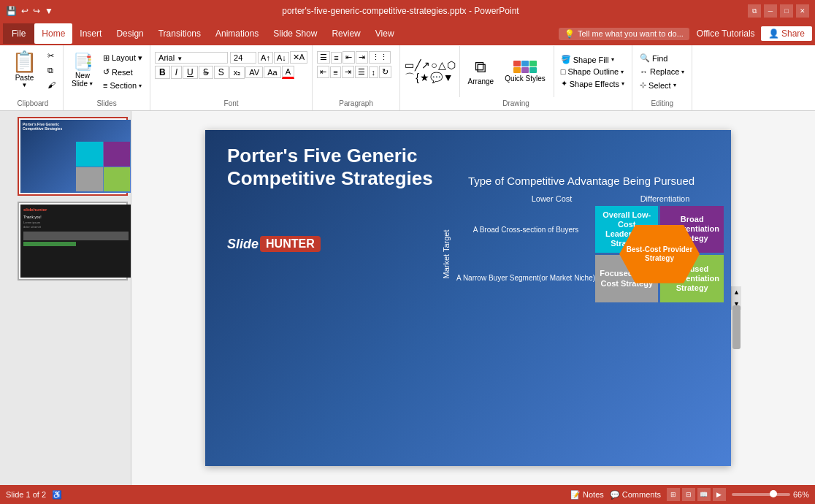  I want to click on font-color-button: A, so click(288, 72).